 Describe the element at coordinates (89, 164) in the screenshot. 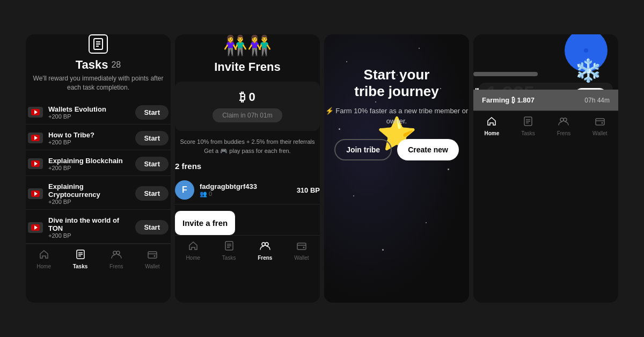

I see `task-info-3: Explaining Blockchain +200 BP` at that location.